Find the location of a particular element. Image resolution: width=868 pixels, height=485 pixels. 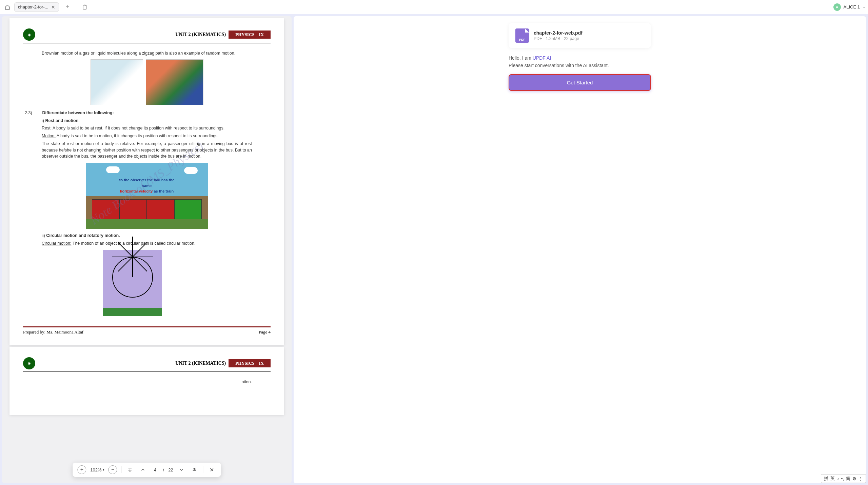

chevron-down-icon: ⌄ is located at coordinates (864, 7).